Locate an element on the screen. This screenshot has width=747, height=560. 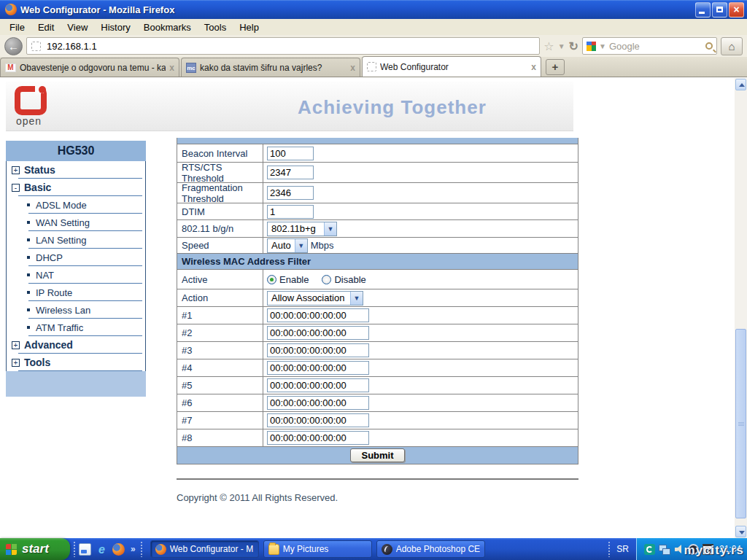
tab-kako-da-stavim-ifru-na-vajrles: mckako da stavim šifru na vajrles?x is located at coordinates (271, 67).